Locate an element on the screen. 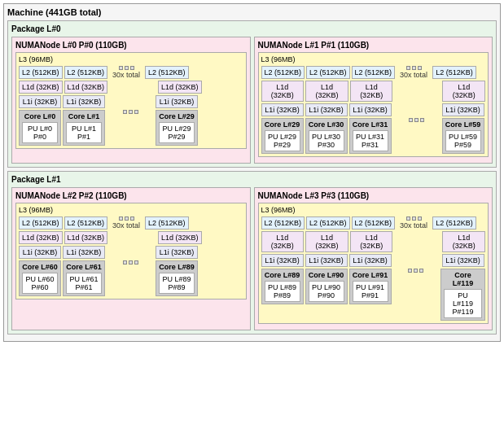 The width and height of the screenshot is (504, 446). l1i-1-0-1: L1i (32KB) is located at coordinates (84, 252).